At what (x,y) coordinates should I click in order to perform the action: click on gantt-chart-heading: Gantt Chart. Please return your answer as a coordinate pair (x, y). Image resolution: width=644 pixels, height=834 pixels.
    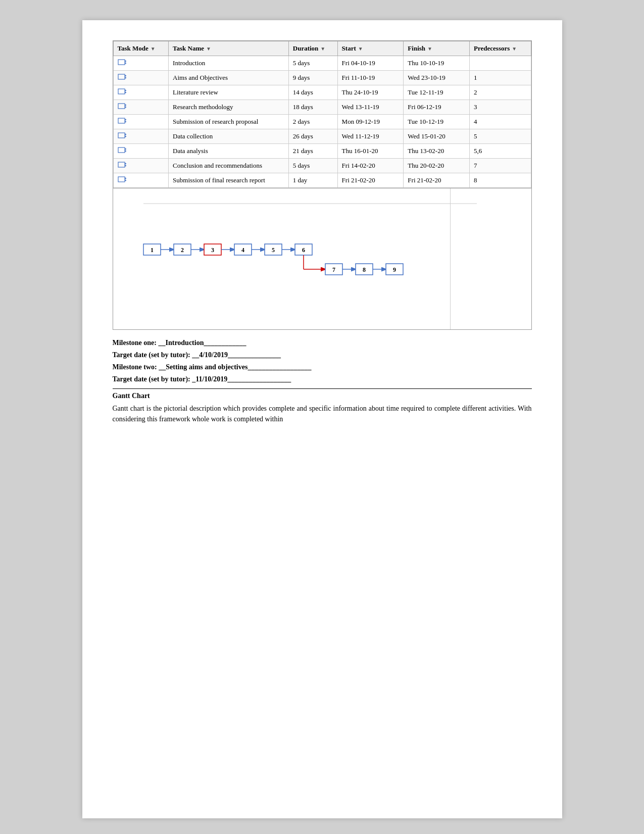
    Looking at the image, I should click on (322, 394).